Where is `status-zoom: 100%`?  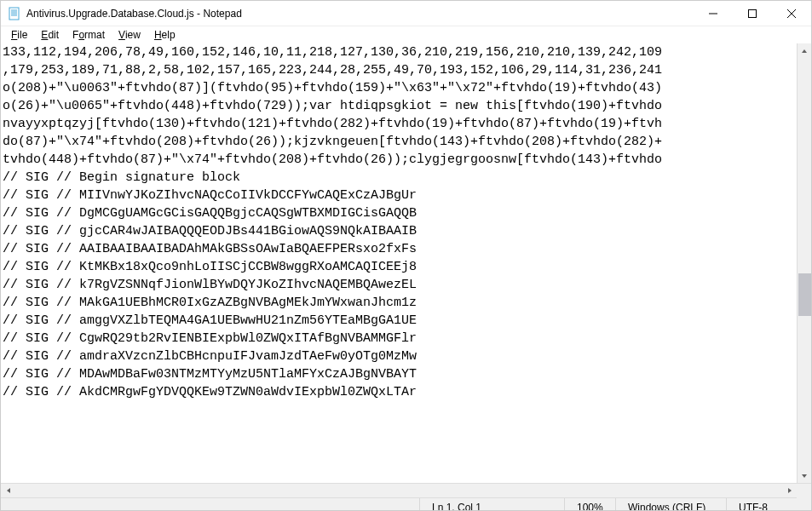
status-zoom: 100% is located at coordinates (590, 504).